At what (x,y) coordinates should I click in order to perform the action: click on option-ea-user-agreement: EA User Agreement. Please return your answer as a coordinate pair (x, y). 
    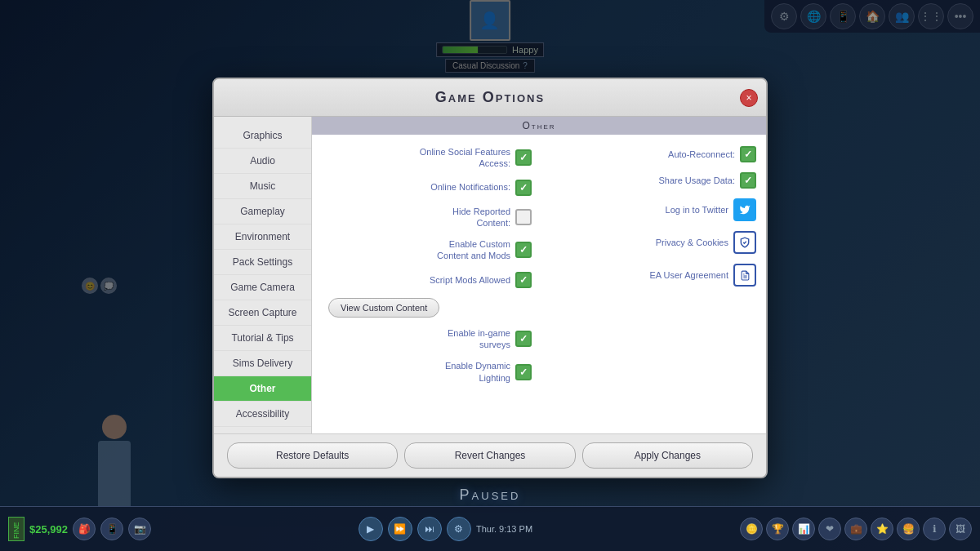
    Looking at the image, I should click on (652, 275).